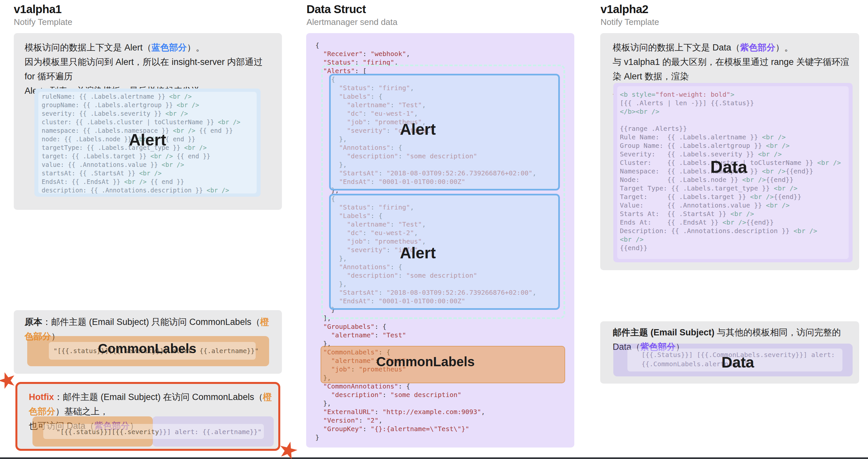  I want to click on screenshot-bottom-edge, so click(434, 458).